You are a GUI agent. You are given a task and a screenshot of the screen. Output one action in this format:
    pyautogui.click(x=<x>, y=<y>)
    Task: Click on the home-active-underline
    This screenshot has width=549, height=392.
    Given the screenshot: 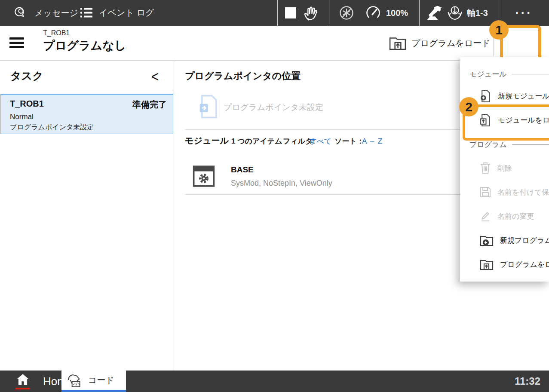 What is the action you would take?
    pyautogui.click(x=23, y=389)
    